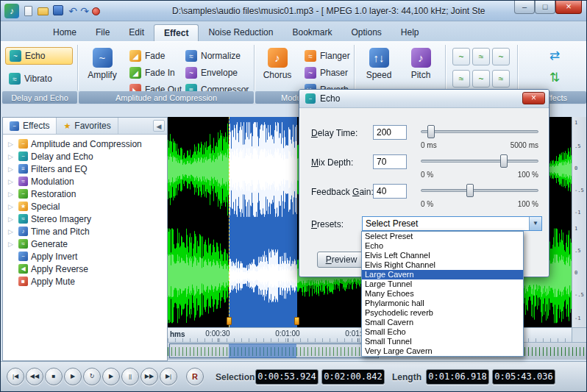 Image resolution: width=587 pixels, height=392 pixels. Describe the element at coordinates (555, 78) in the screenshot. I see `cross-mix-icon: ⇅` at that location.